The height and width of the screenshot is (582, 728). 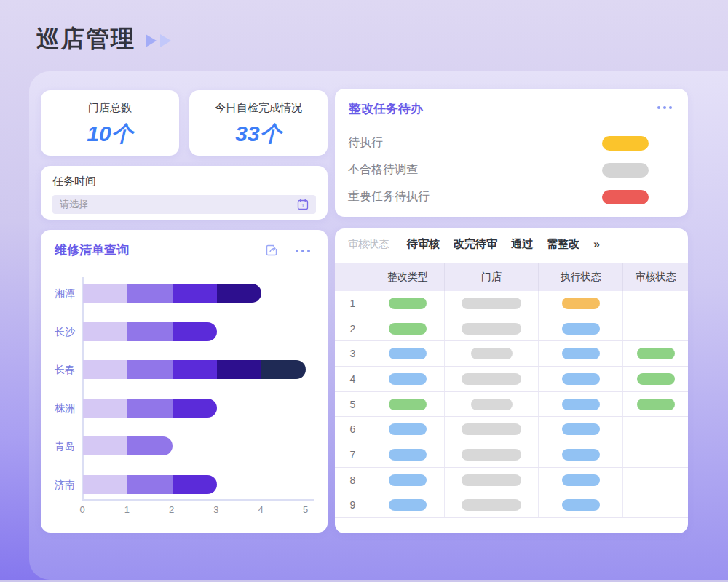 I want to click on bar-category-label: 济南, so click(x=58, y=485).